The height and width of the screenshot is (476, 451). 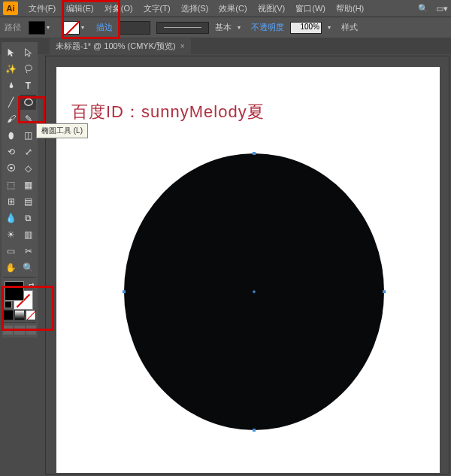 I want to click on opacity-input: 100%, so click(x=306, y=28).